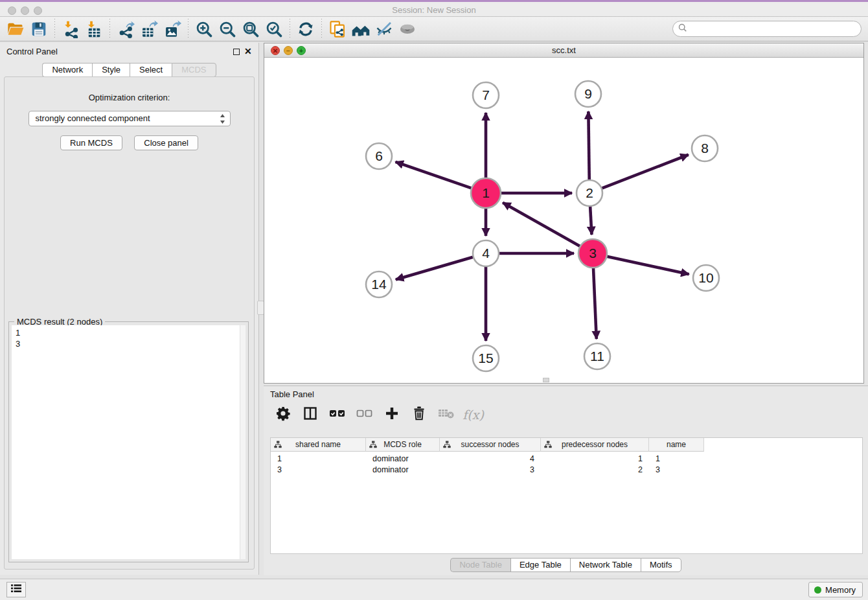  What do you see at coordinates (595, 444) in the screenshot?
I see `column-header-predecessor-nodes: predecessor nodes` at bounding box center [595, 444].